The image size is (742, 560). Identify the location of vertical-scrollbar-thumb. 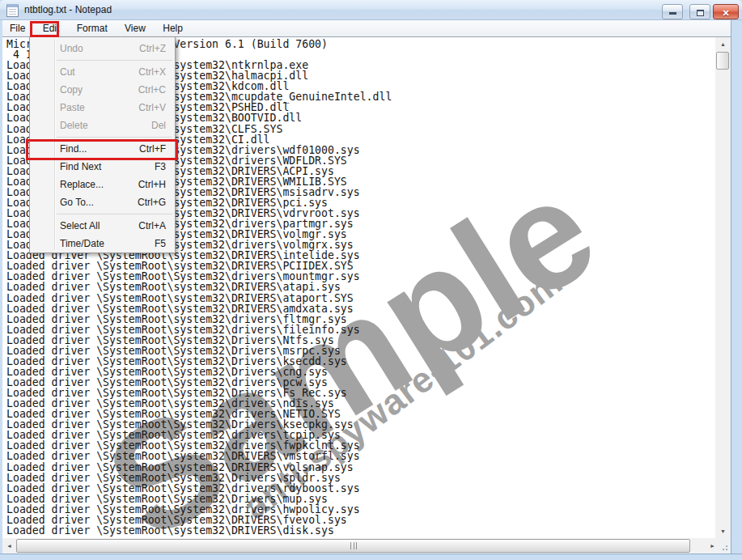
(723, 61).